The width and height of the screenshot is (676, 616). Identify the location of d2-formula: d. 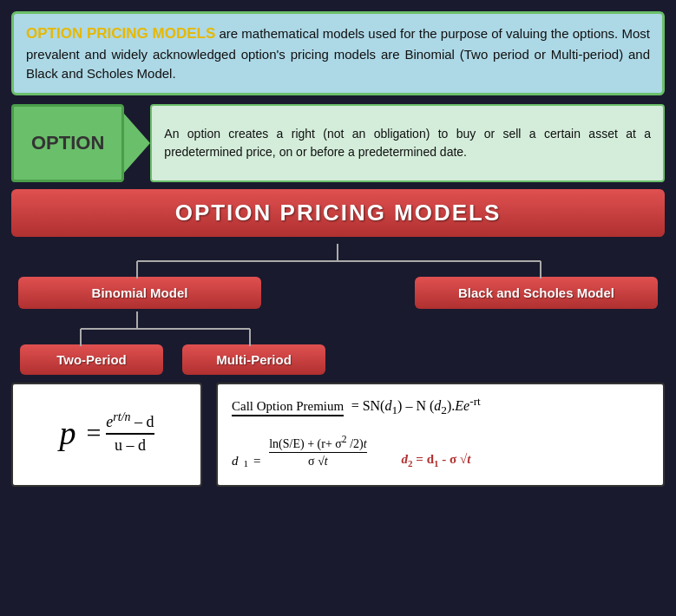
(405, 459).